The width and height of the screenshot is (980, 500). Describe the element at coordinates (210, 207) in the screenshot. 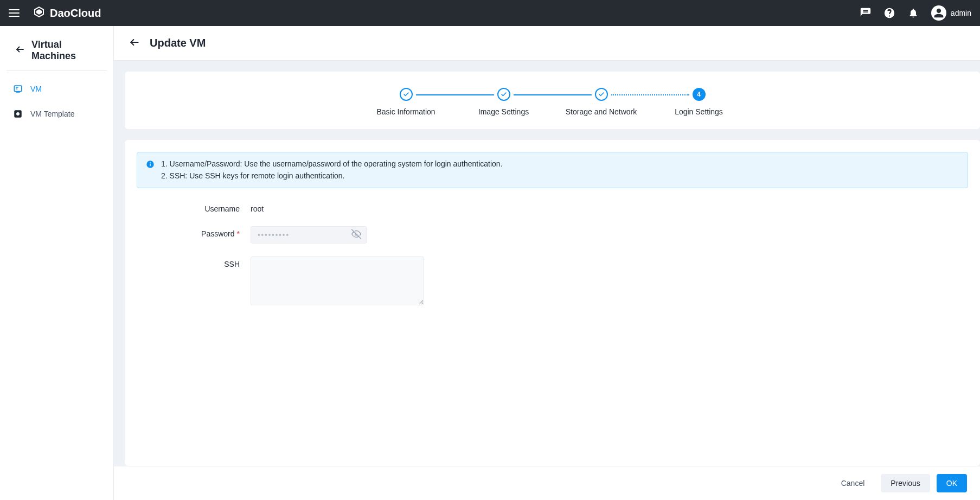

I see `username-label: Username` at that location.